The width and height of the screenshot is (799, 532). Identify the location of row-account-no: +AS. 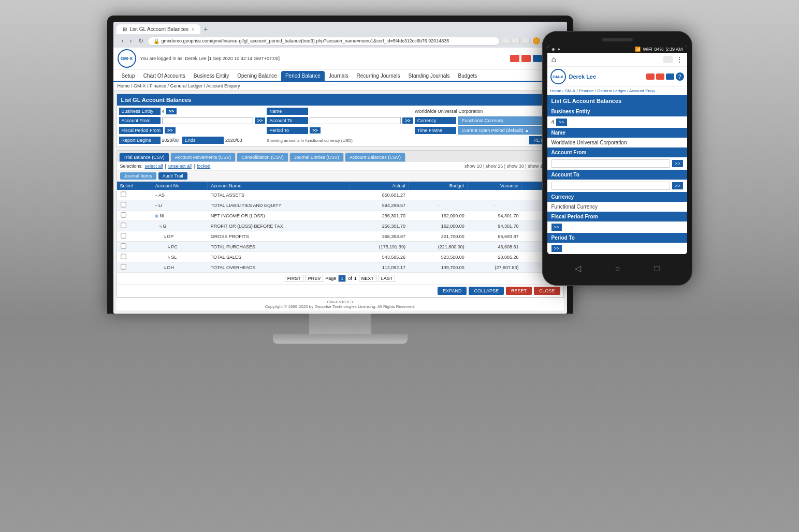
(179, 195).